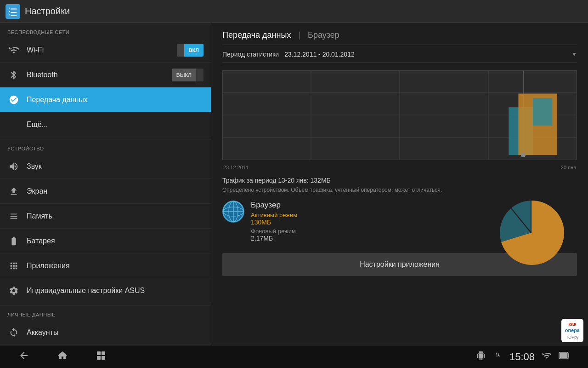  Describe the element at coordinates (14, 50) in the screenshot. I see `wifi-icon` at that location.